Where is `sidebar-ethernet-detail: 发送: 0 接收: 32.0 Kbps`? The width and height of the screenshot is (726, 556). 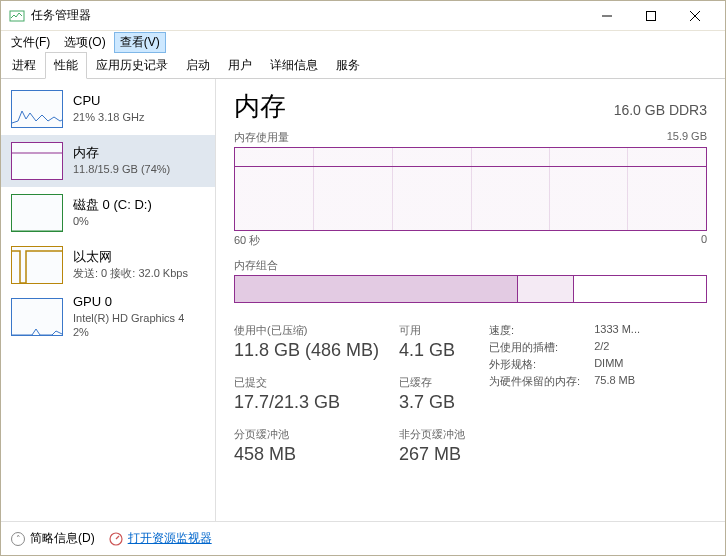
sidebar-ethernet-detail: 发送: 0 接收: 32.0 Kbps is located at coordinates (130, 273).